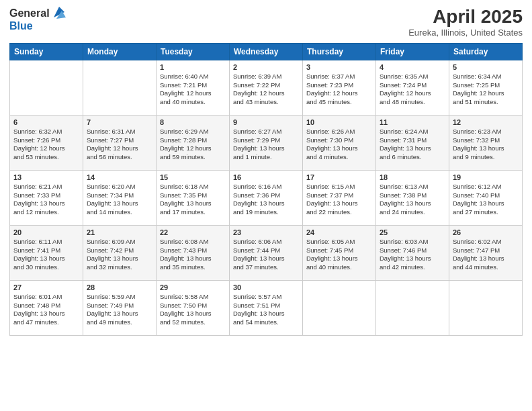 The image size is (532, 411). What do you see at coordinates (412, 145) in the screenshot?
I see `cell-info: Sunrise: 6:24 AM Sunset: 7:31 PM Dayligh…` at bounding box center [412, 145].